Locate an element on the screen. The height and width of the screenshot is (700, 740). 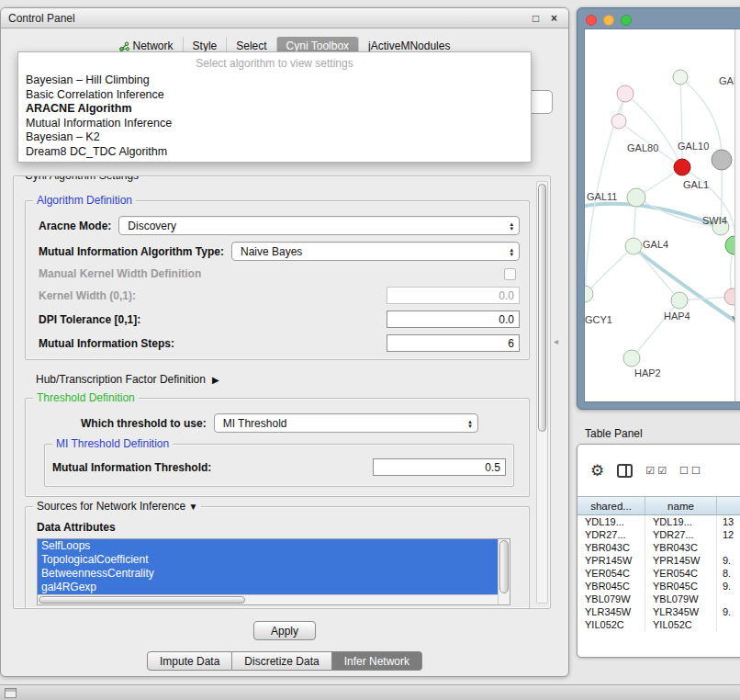
minimize-traffic-light-icon is located at coordinates (609, 20).